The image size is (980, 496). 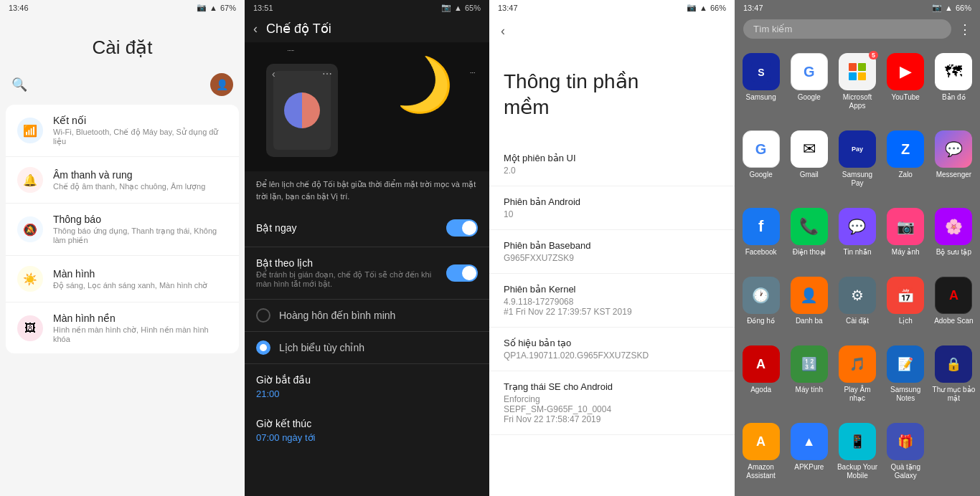 What do you see at coordinates (857, 226) in the screenshot?
I see `messages-icon: 💬` at bounding box center [857, 226].